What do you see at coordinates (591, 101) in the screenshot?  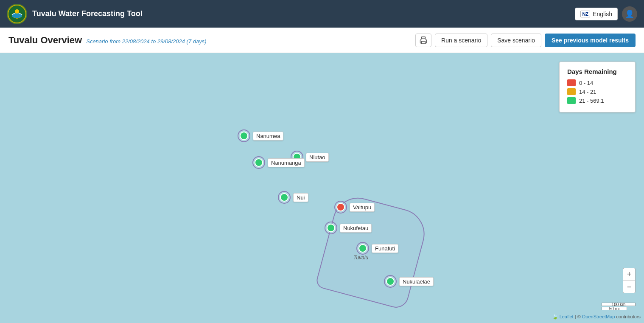 I see `legend-label: 21 - 569.1` at bounding box center [591, 101].